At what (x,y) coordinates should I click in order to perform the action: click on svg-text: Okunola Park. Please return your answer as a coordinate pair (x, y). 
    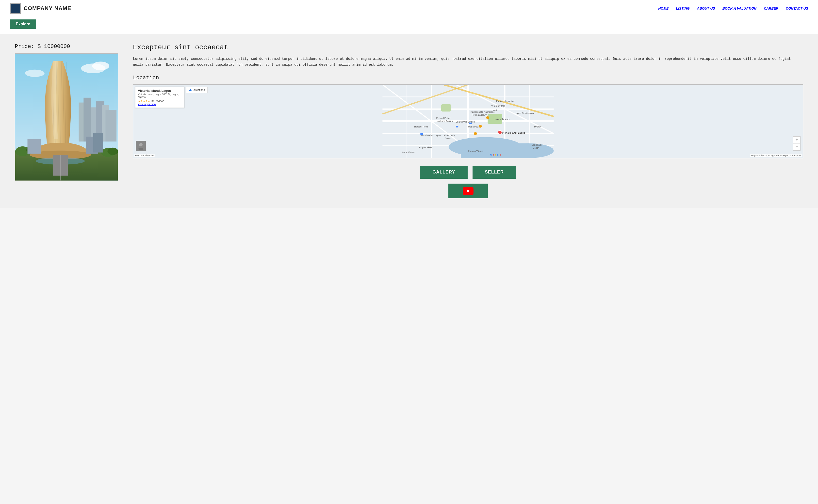
    Looking at the image, I should click on (502, 119).